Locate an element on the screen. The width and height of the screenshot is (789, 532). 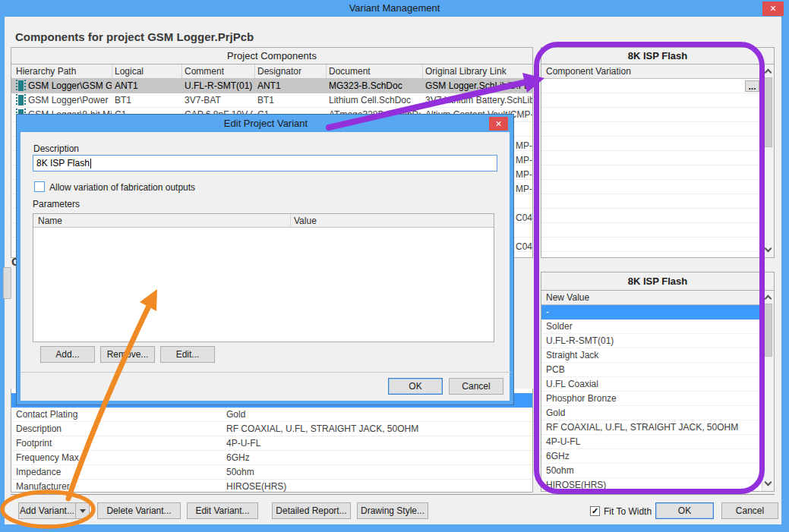
param-col-name: Name is located at coordinates (50, 222).